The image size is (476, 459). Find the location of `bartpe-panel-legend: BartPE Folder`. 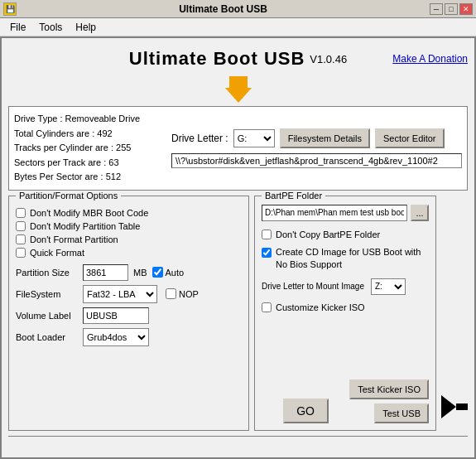

bartpe-panel-legend: BartPE Folder is located at coordinates (293, 196).